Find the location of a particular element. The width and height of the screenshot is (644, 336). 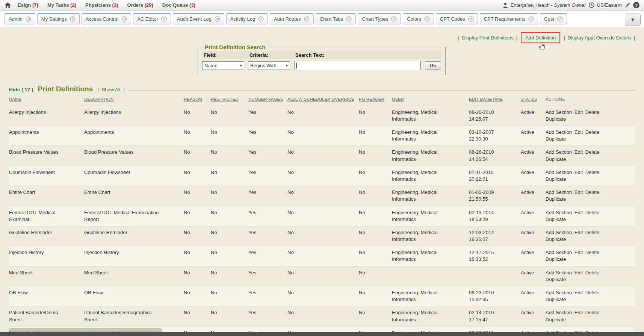

show-all-link: Show All is located at coordinates (111, 89).